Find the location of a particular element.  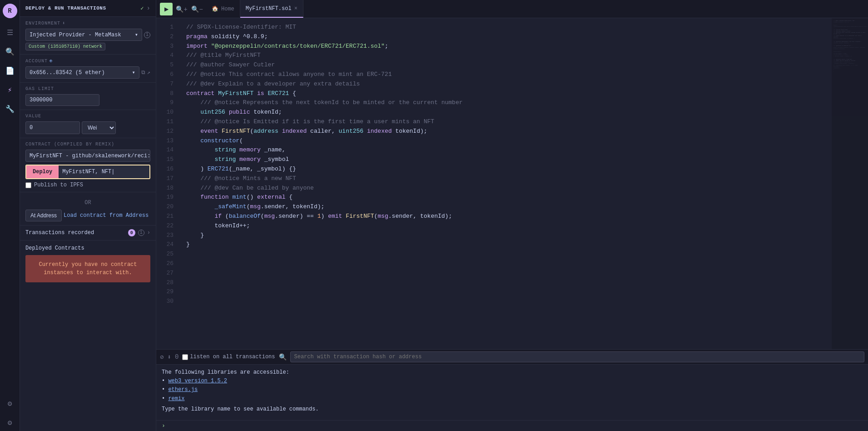

publish-ipfs-row: Publish to IPFS is located at coordinates (88, 185).